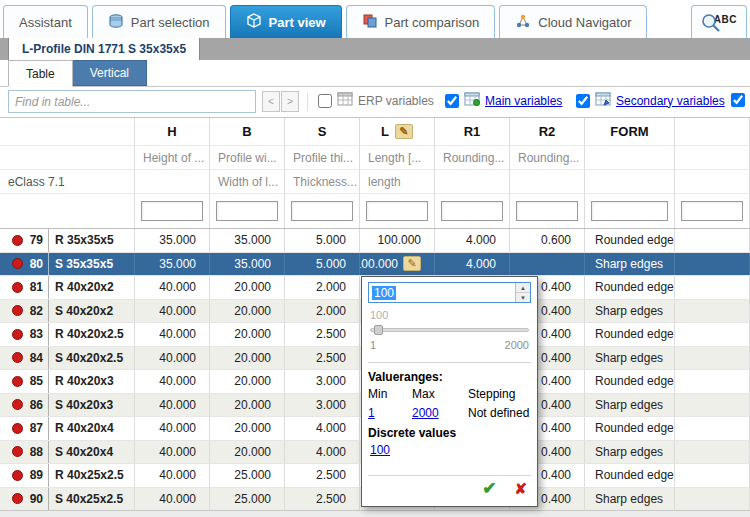  I want to click on filter-input-s, so click(322, 211).